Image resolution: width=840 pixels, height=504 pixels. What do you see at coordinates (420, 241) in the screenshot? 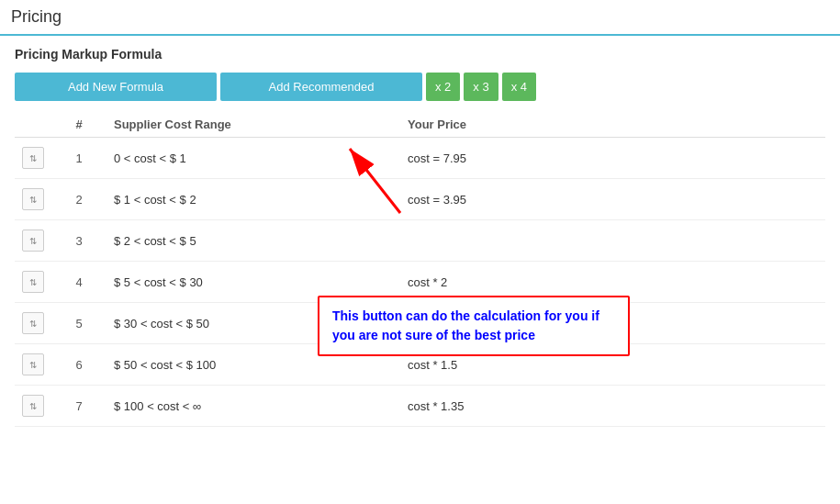
I see `table-row: ⇅3$ 2 < cost < $ 5` at bounding box center [420, 241].